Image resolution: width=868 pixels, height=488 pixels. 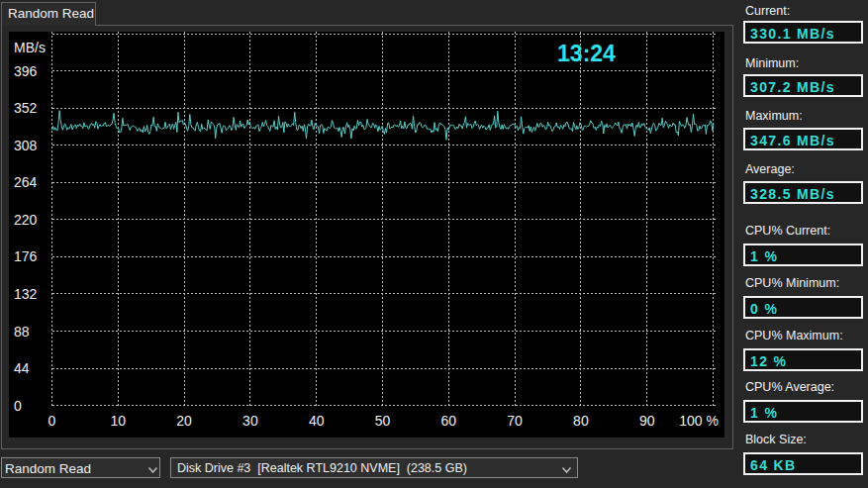 What do you see at coordinates (699, 421) in the screenshot?
I see `svg-text: 100 %` at bounding box center [699, 421].